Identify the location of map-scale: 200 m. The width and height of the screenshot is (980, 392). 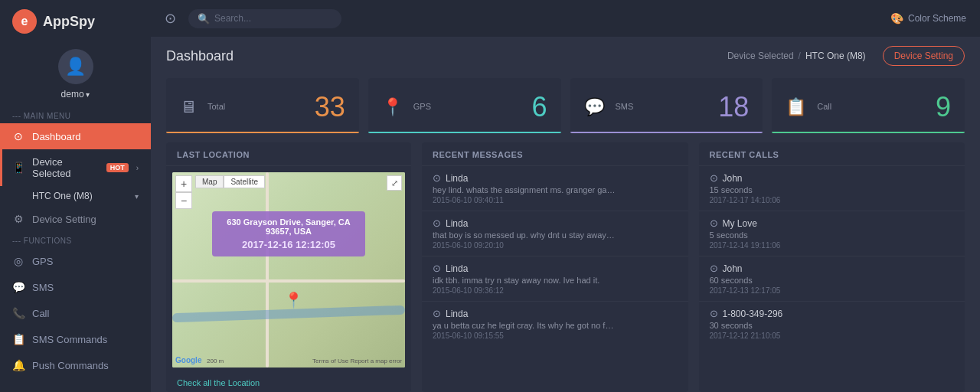
(215, 361).